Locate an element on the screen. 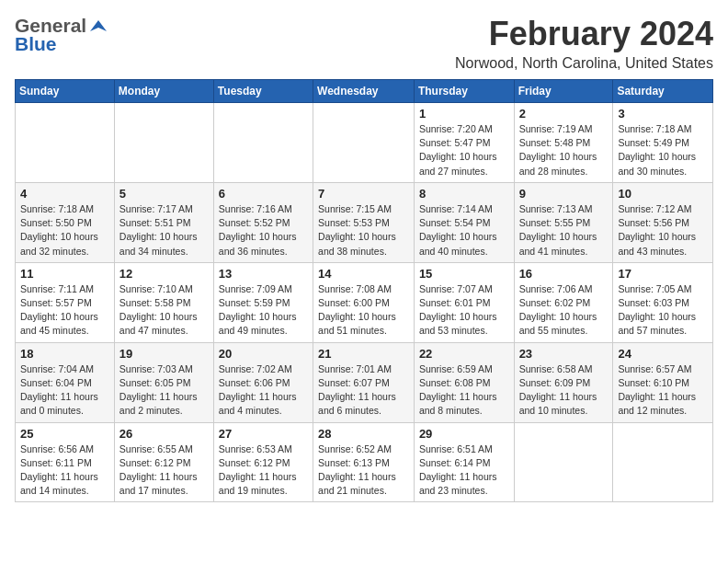 The image size is (728, 563). day-info: Sunrise: 7:02 AM Sunset: 6:06 PM Dayligh… is located at coordinates (263, 390).